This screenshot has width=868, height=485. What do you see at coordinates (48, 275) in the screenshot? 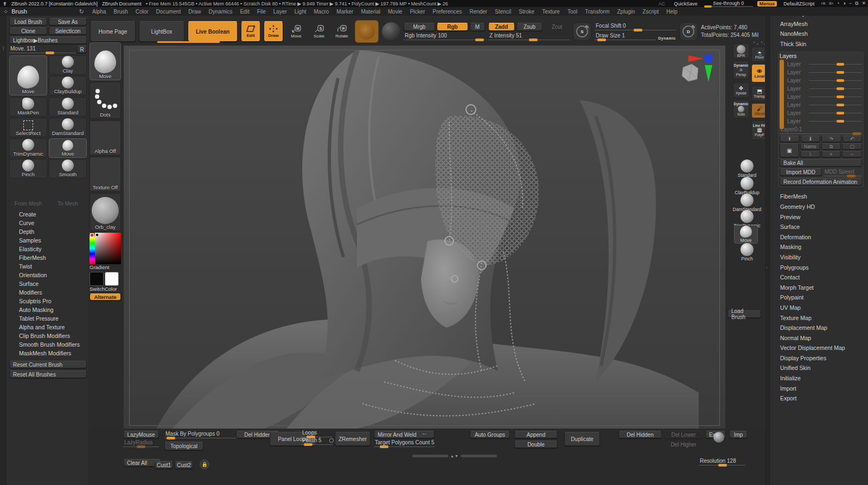
I see `brush-section-item: Orientation` at bounding box center [48, 275].